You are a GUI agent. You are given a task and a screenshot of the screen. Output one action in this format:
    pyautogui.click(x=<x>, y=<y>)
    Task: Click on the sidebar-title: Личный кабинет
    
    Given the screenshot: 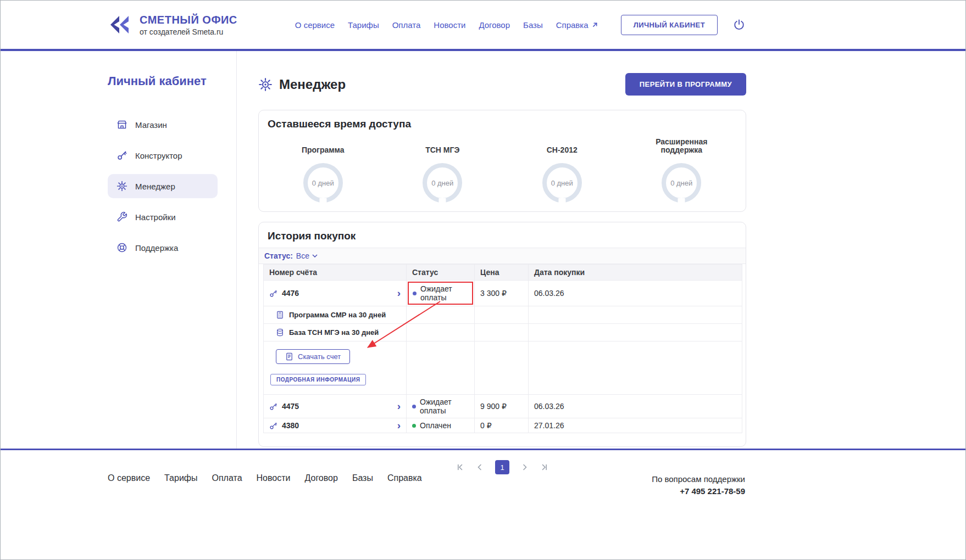 What is the action you would take?
    pyautogui.click(x=172, y=81)
    